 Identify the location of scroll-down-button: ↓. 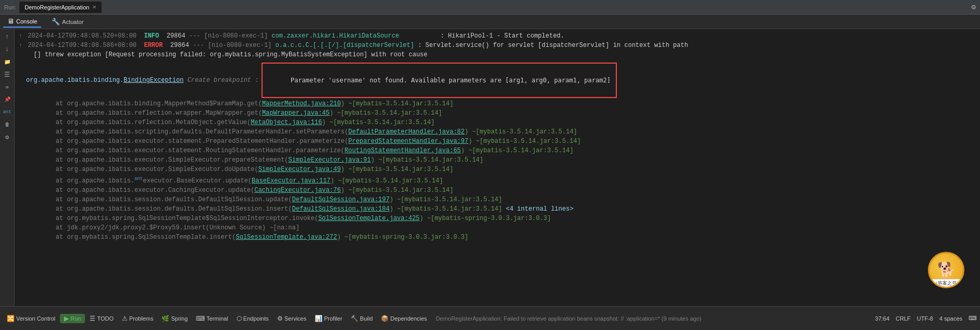
(7, 50).